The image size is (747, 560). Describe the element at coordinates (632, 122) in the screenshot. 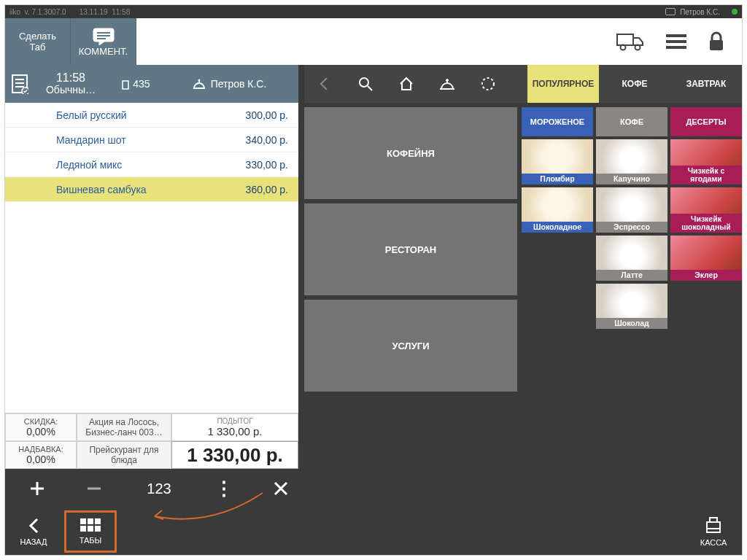

I see `subcategory: КОФЕ` at that location.